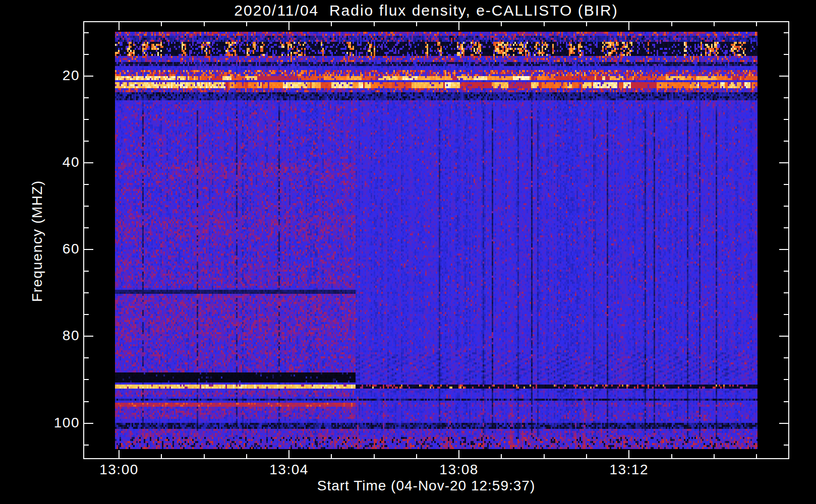 Image resolution: width=816 pixels, height=504 pixels. I want to click on x-axis-title: Start Time (04-Nov-20 12:59:37), so click(426, 486).